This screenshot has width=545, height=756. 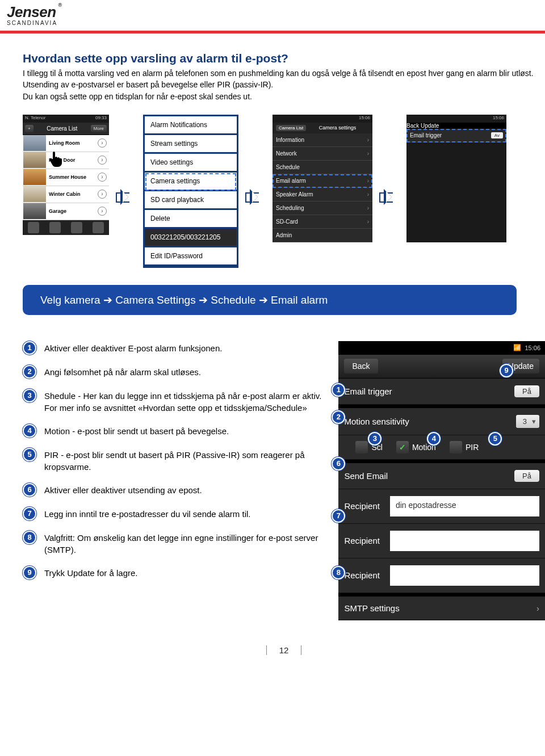 What do you see at coordinates (66, 195) in the screenshot?
I see `list-item: Winter Cabin ›` at bounding box center [66, 195].